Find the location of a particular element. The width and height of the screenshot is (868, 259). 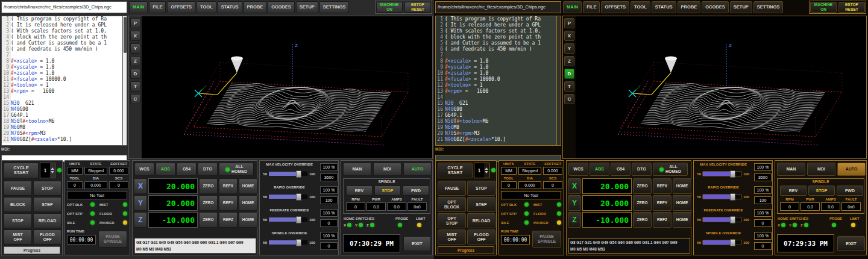

axis-x-button: X is located at coordinates (140, 186).